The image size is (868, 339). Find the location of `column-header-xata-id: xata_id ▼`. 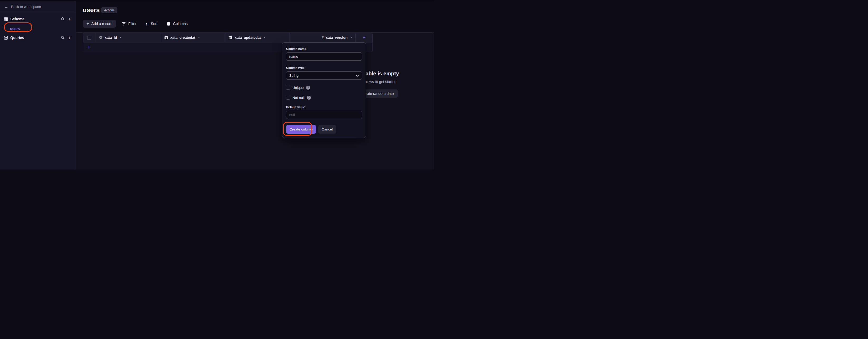

column-header-xata-id: xata_id ▼ is located at coordinates (128, 38).